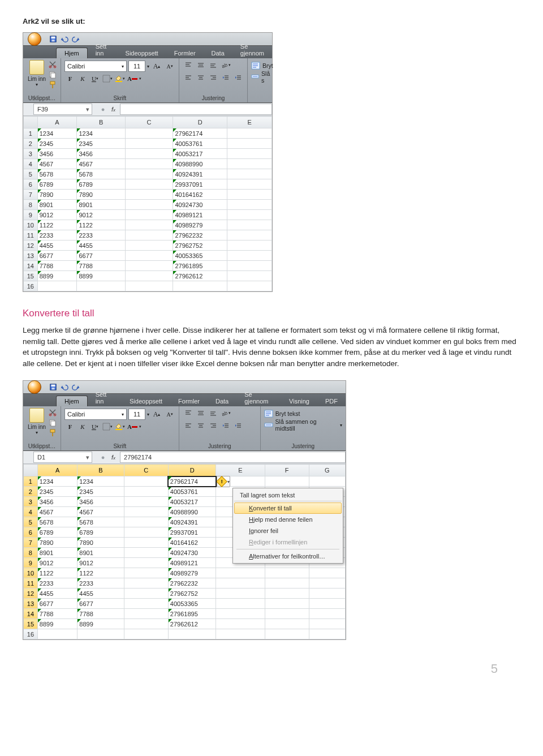  Describe the element at coordinates (31, 553) in the screenshot. I see `row-header: 8` at that location.